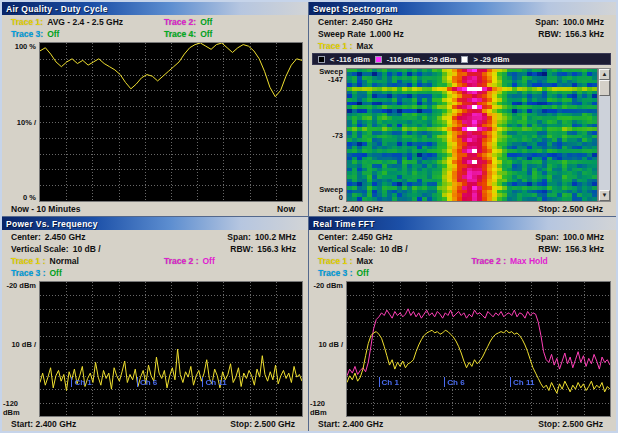  What do you see at coordinates (155, 224) in the screenshot?
I see `power-vs-frequency-titlebar: Power Vs. Frequency` at bounding box center [155, 224].